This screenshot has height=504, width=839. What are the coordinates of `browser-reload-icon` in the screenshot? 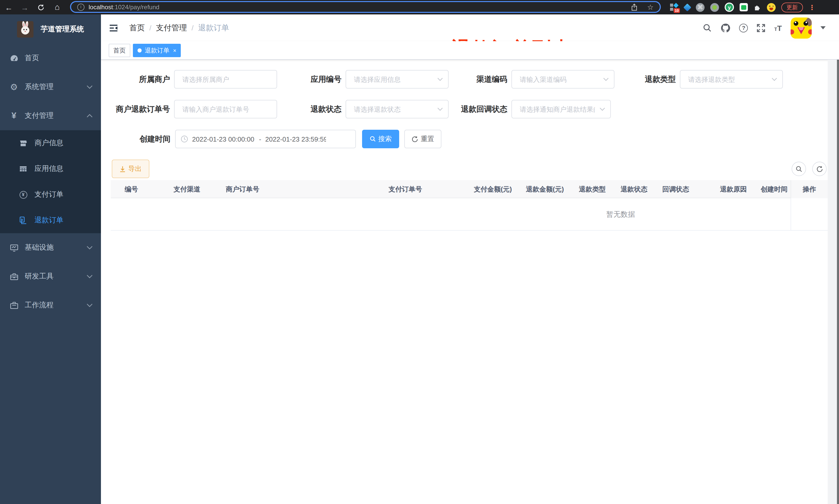 It's located at (41, 7).